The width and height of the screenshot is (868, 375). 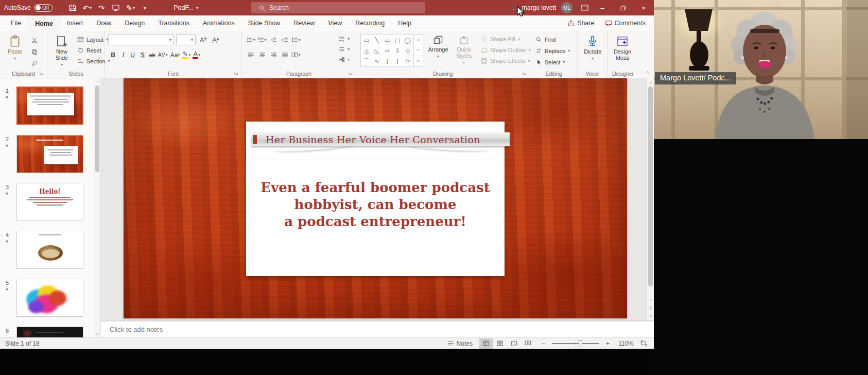 I want to click on cut-button, so click(x=34, y=40).